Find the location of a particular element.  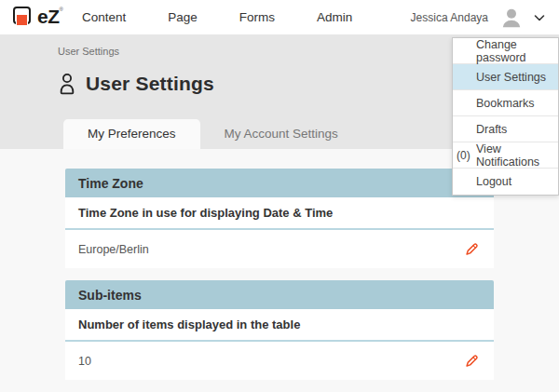

notifications-count-badge: (0) is located at coordinates (464, 155).